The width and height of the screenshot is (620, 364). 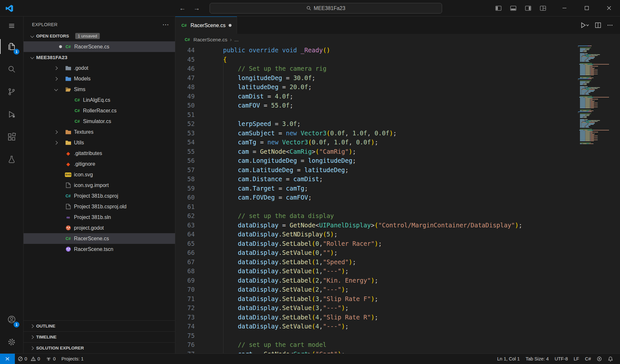 I want to click on code-line: 45 {, so click(x=398, y=59).